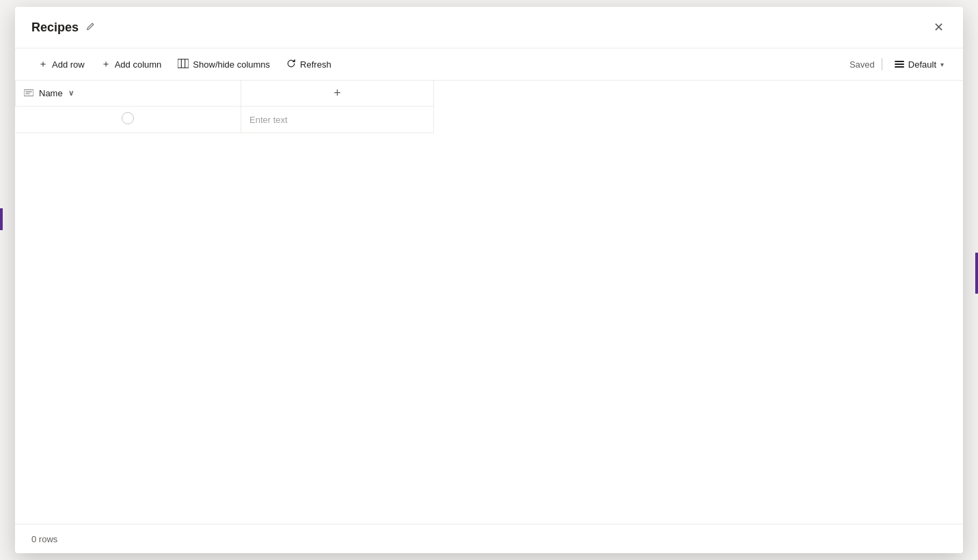 The width and height of the screenshot is (978, 560). Describe the element at coordinates (224, 107) in the screenshot. I see `data-table: Name ∨ +` at that location.